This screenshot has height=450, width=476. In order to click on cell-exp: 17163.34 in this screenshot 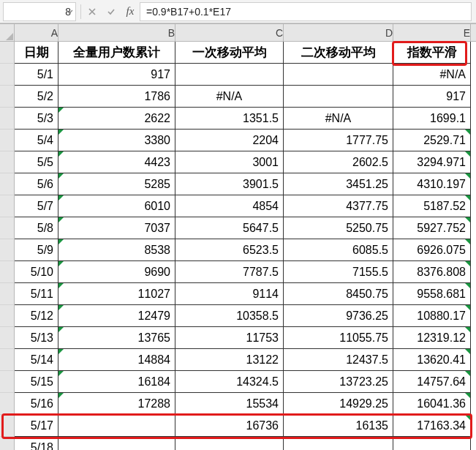, I will do `click(432, 426)`.